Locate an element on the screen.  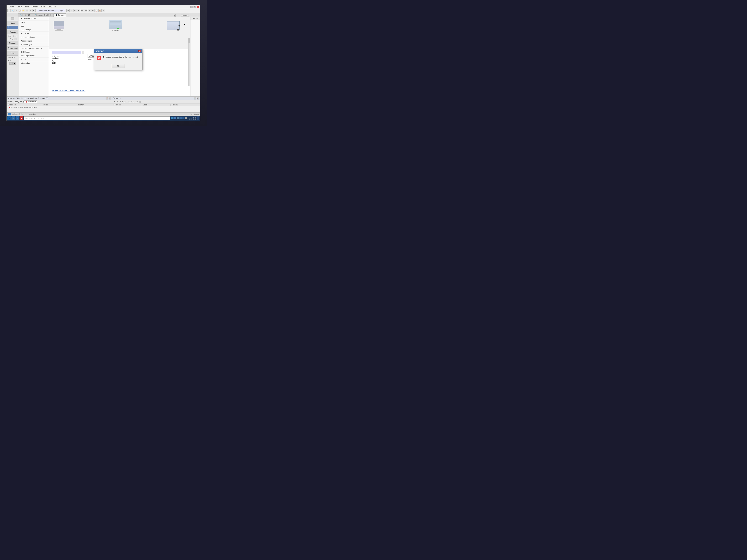
toolbar-btn-7: ↗ is located at coordinates (30, 11).